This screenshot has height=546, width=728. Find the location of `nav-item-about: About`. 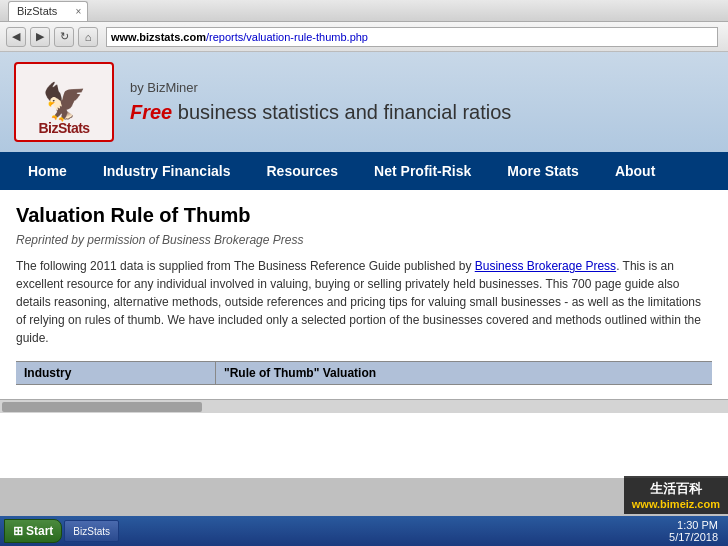

nav-item-about: About is located at coordinates (635, 171).